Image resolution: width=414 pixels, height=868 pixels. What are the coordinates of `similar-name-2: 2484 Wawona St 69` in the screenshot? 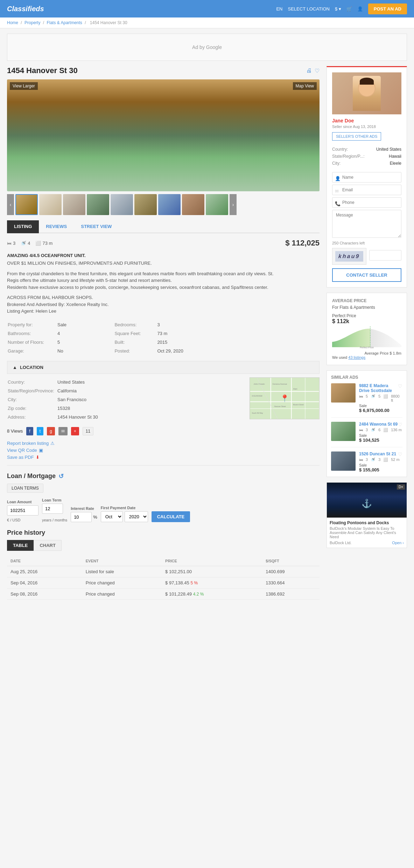 It's located at (378, 424).